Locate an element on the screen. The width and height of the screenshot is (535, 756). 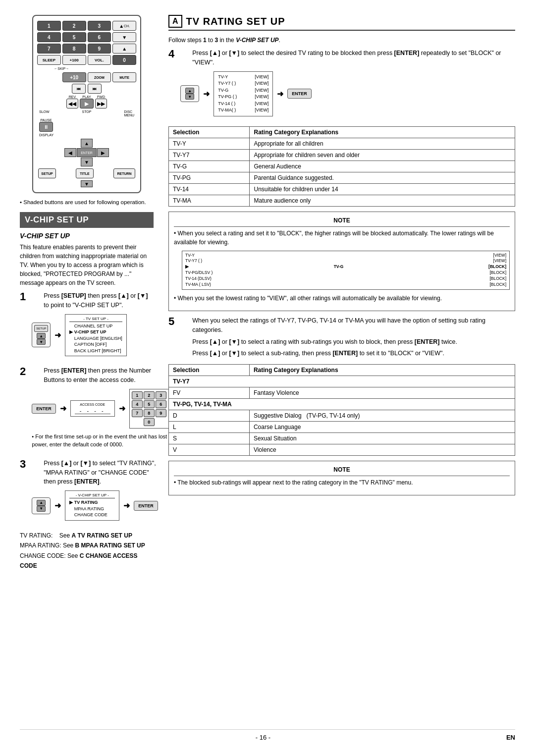
step-3-diagram: ▲ ▼ ➜ - V-CHIP SET UP - TV RATING MPAA R… is located at coordinates (95, 505).